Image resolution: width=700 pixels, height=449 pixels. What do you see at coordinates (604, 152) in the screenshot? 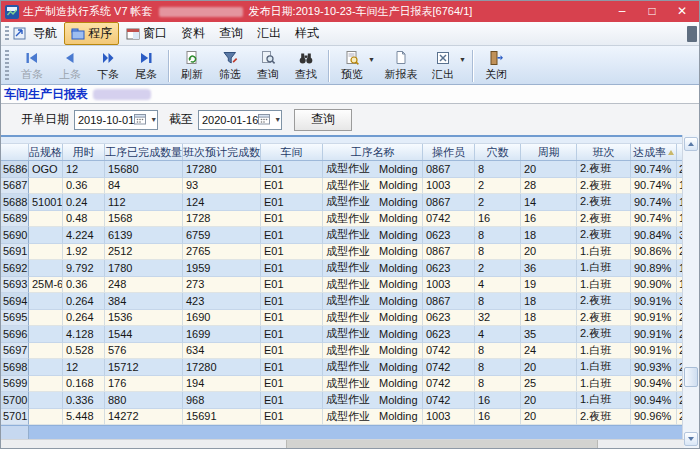
I see `col-header-shift: 班次` at bounding box center [604, 152].